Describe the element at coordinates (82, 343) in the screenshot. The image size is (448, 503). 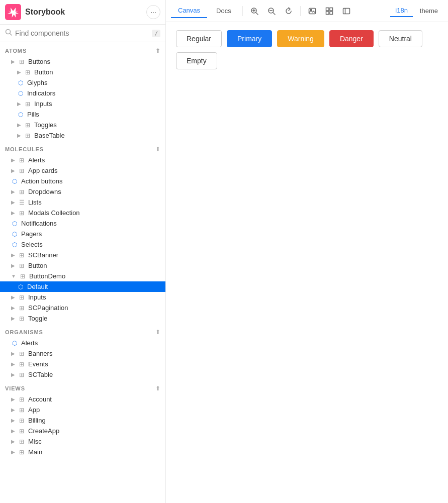
I see `tree-item: ⬡ Alerts` at that location.